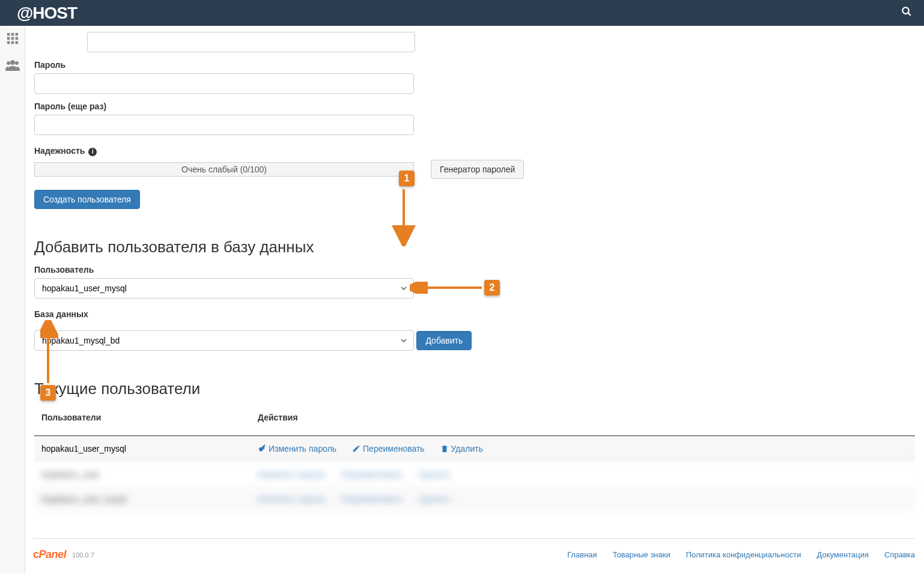 The width and height of the screenshot is (924, 573). I want to click on database-select-label: База данных, so click(475, 314).